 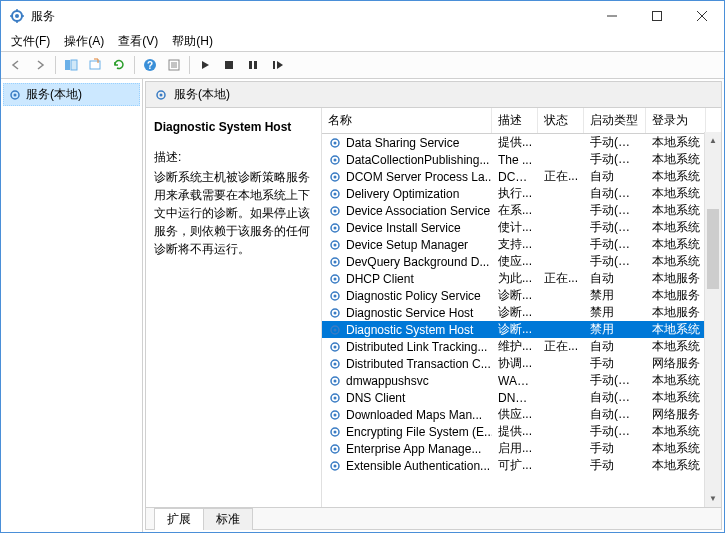 I want to click on scroll-down-arrow: ▼, so click(x=713, y=498).